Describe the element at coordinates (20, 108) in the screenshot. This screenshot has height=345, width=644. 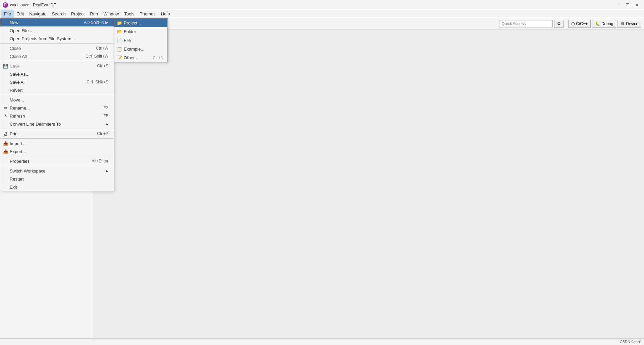
I see `rename-label: Rename...` at that location.